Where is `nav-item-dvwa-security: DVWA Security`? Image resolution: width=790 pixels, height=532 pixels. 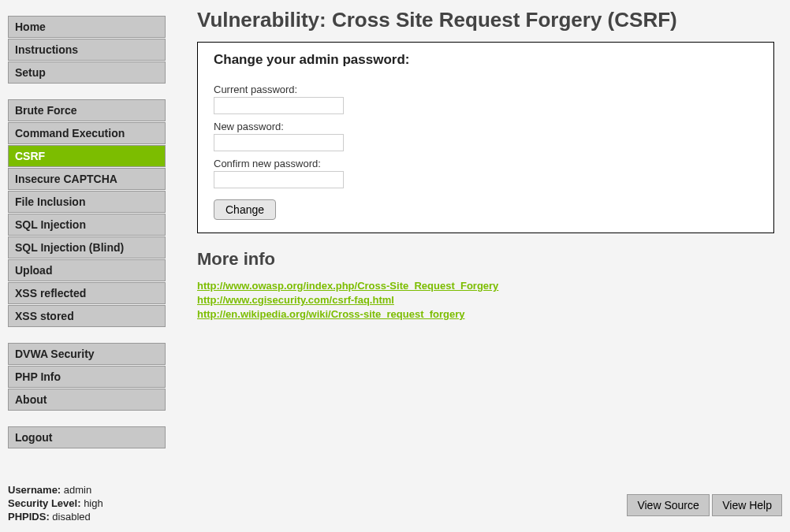
nav-item-dvwa-security: DVWA Security is located at coordinates (87, 354).